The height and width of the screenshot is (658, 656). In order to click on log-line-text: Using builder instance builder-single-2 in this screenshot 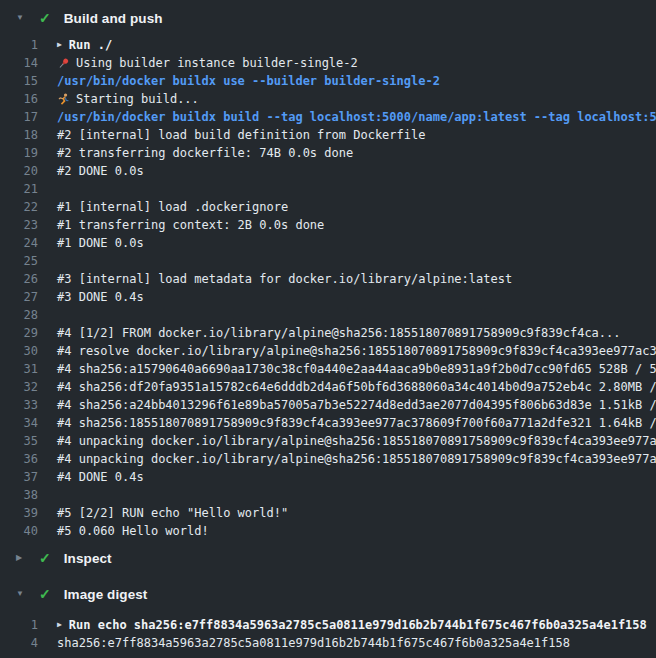, I will do `click(217, 63)`.